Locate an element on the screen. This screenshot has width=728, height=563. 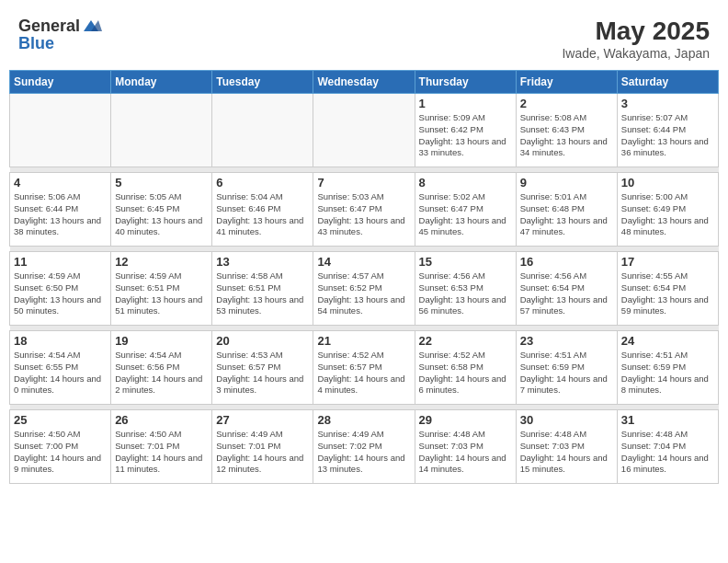
calendar-day: 21Sunrise: 4:52 AMSunset: 6:57 PMDayligh… is located at coordinates (364, 368).